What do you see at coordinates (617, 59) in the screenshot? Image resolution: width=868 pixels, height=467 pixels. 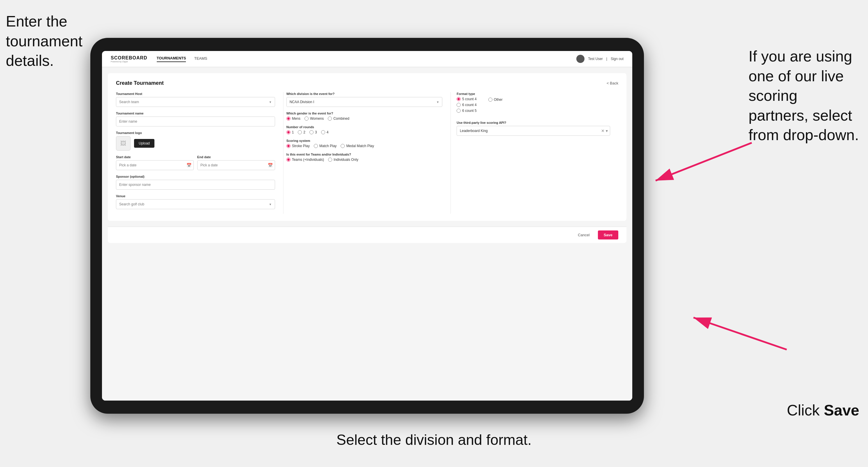 I see `nav-signout: Sign out` at bounding box center [617, 59].